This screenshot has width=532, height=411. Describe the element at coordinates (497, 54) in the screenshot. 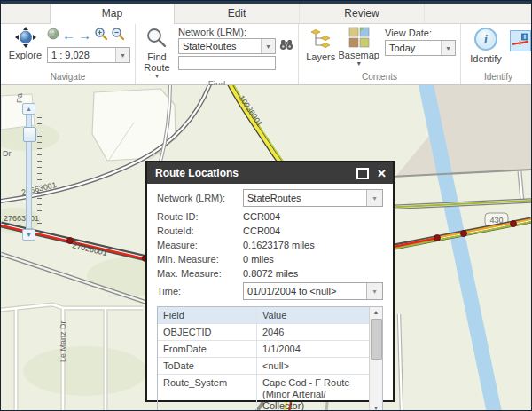

I see `group-identify: i Identify Identify` at that location.